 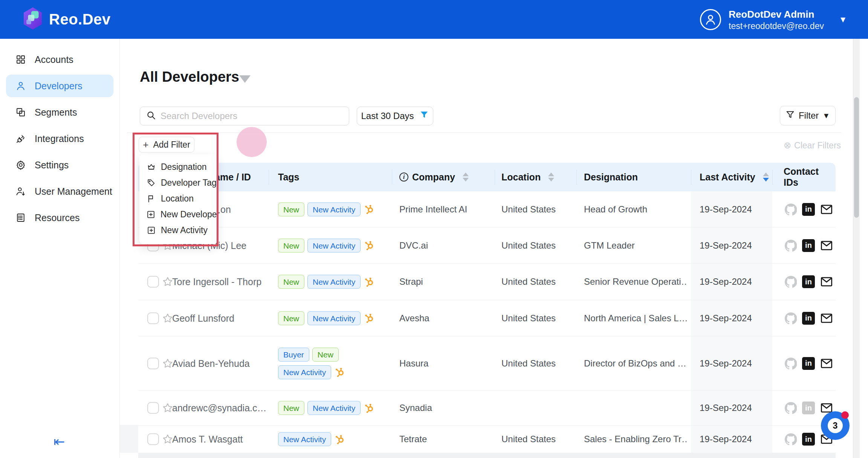 I want to click on user-email: test+reodotdev@reo.dev, so click(x=776, y=26).